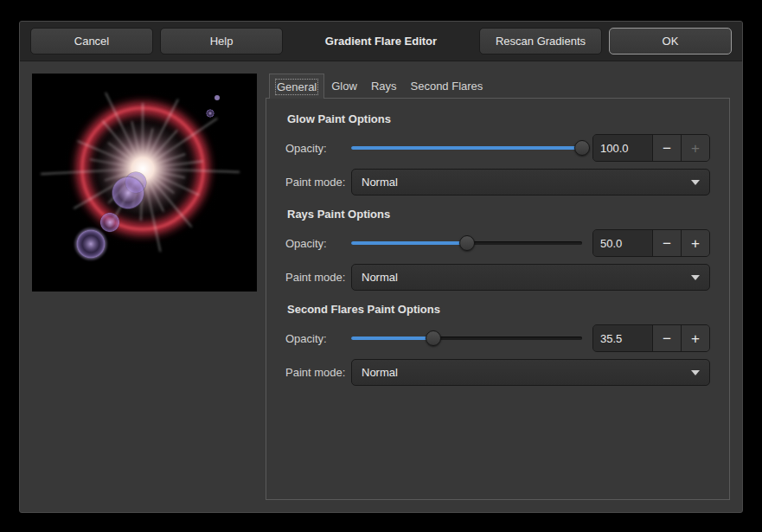  What do you see at coordinates (144, 183) in the screenshot?
I see `flare-preview-image` at bounding box center [144, 183].